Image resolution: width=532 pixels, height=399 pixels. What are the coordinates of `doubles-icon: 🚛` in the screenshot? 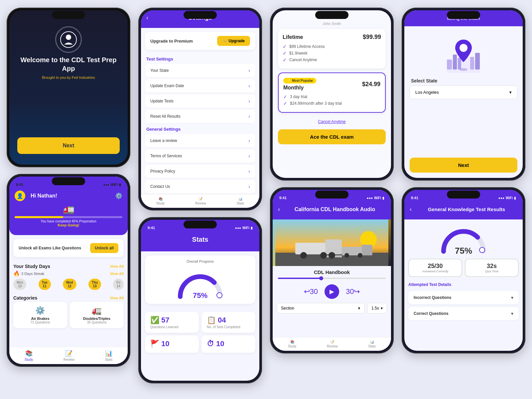 It's located at (97, 311).